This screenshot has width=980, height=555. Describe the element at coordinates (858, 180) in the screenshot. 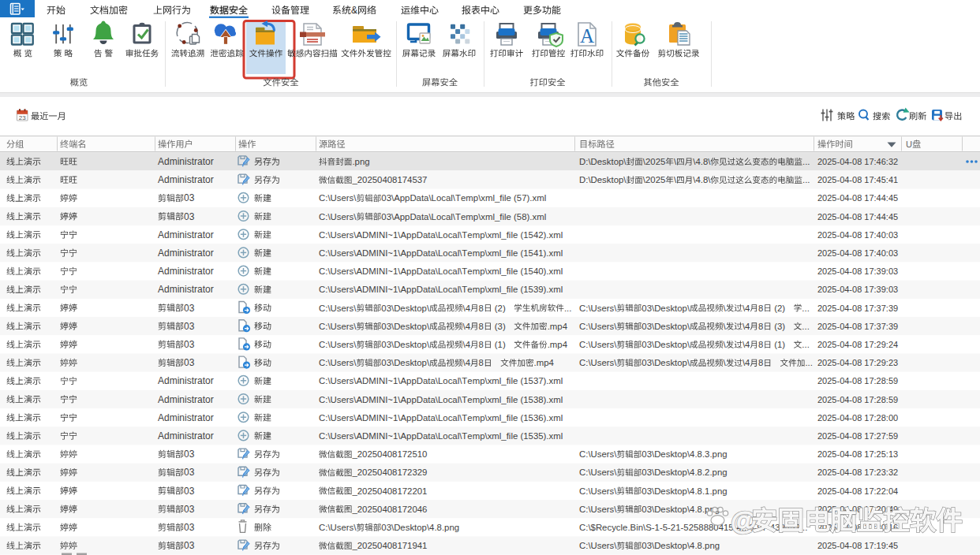

I see `svg-text: 2025-04-08 17:45:41` at that location.